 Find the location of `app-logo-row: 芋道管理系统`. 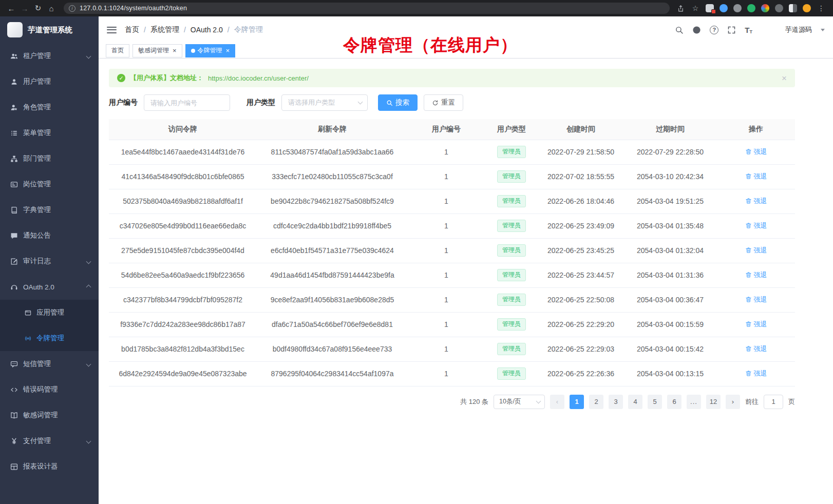

app-logo-row: 芋道管理系统 is located at coordinates (49, 30).